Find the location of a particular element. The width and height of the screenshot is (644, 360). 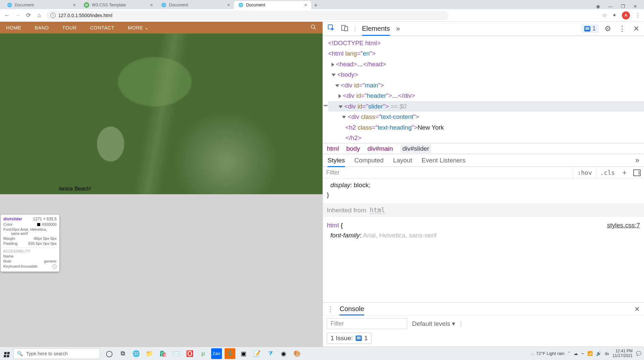

nav-more: MORE ⌄ is located at coordinates (138, 28).